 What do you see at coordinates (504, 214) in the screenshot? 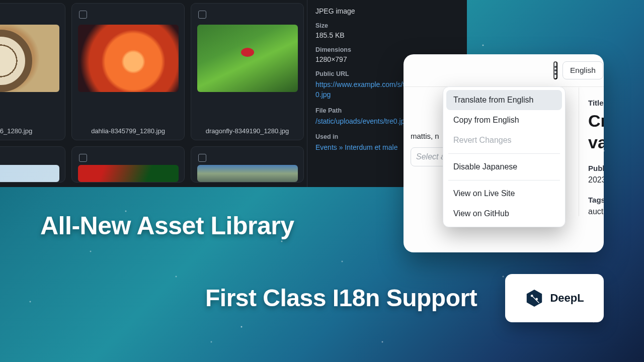
I see `menu-view-github: View on GitHub` at bounding box center [504, 214].